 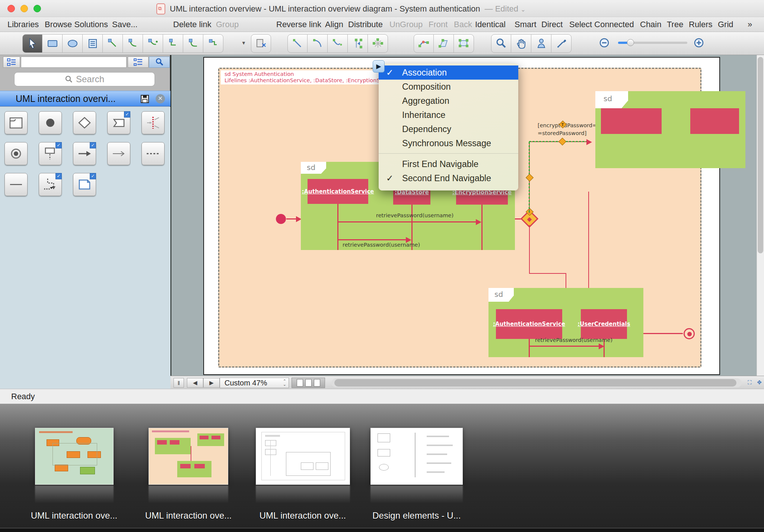 What do you see at coordinates (750, 382) in the screenshot?
I see `fit-to-screen-icon: ⛶` at bounding box center [750, 382].